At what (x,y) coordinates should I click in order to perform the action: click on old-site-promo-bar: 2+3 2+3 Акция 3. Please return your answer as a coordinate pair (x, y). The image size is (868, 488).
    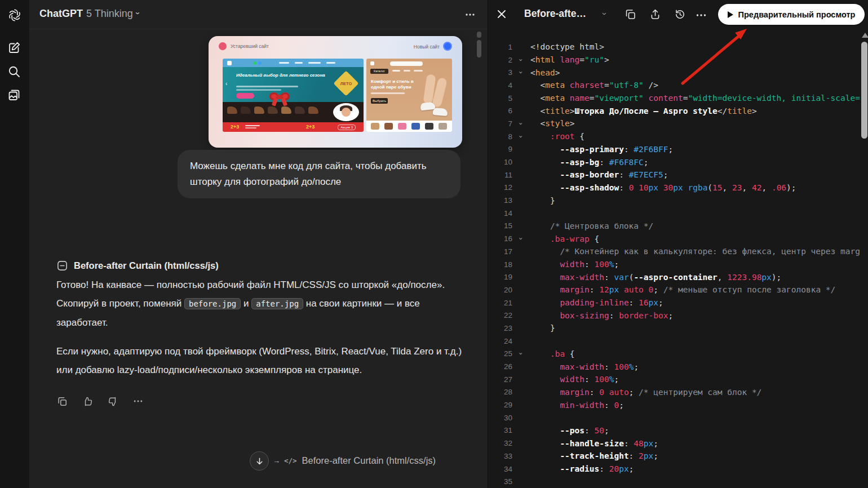
    Looking at the image, I should click on (293, 127).